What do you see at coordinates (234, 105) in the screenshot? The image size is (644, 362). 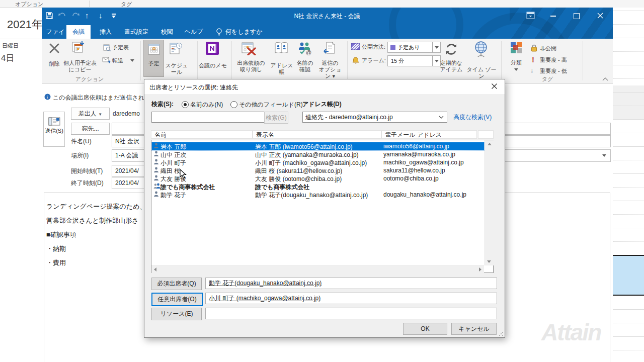 I see `more-columns-radio` at bounding box center [234, 105].